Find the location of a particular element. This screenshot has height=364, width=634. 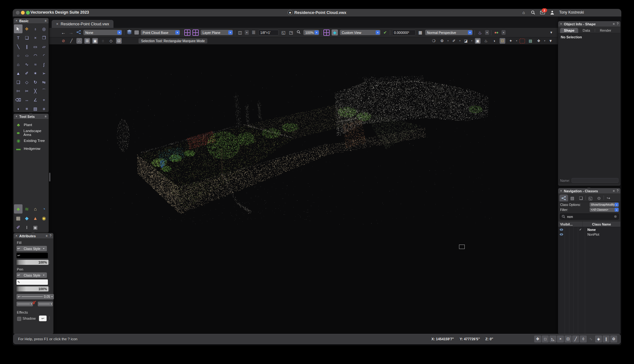

site-planning-tools-icon: ▦ is located at coordinates (18, 218).